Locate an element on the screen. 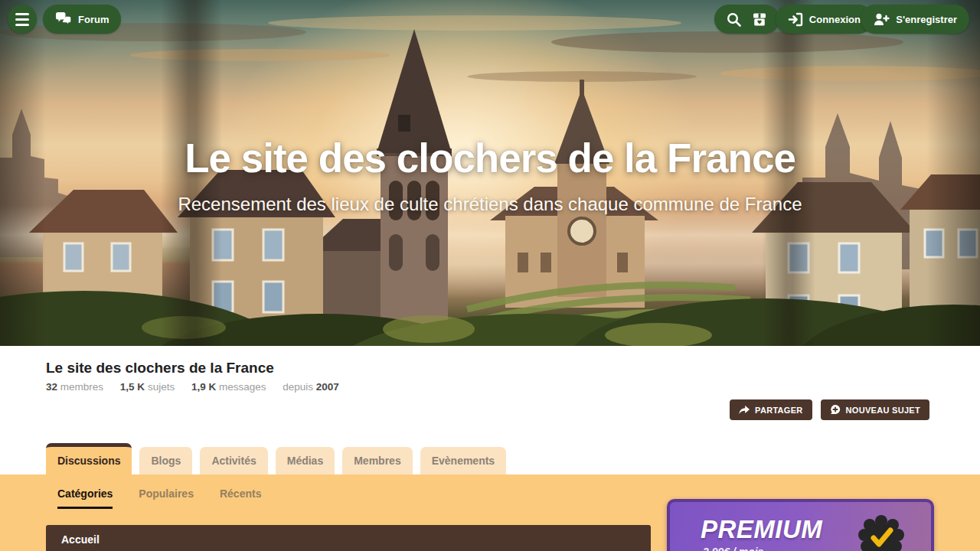 This screenshot has height=551, width=980. search-icon is located at coordinates (733, 20).